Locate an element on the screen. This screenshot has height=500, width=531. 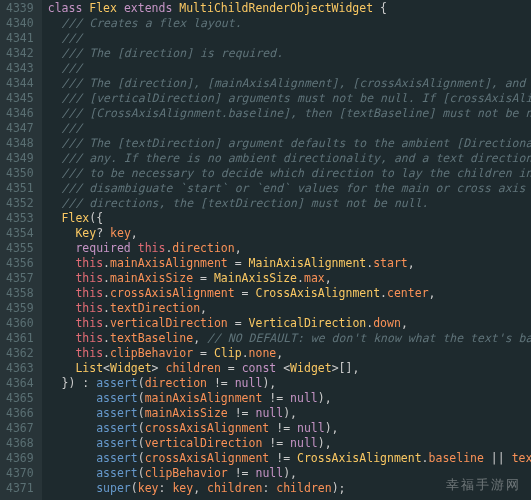
line-number: 4344 is located at coordinates (20, 84).